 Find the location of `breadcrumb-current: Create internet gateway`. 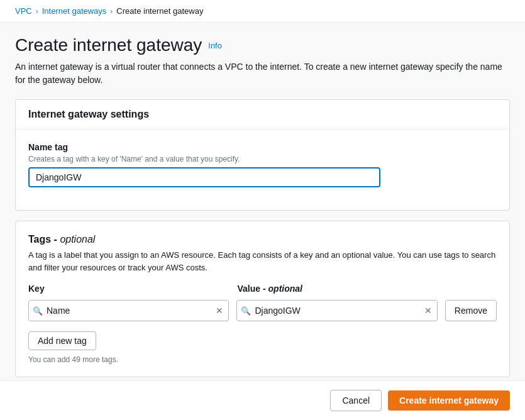

breadcrumb-current: Create internet gateway is located at coordinates (160, 11).